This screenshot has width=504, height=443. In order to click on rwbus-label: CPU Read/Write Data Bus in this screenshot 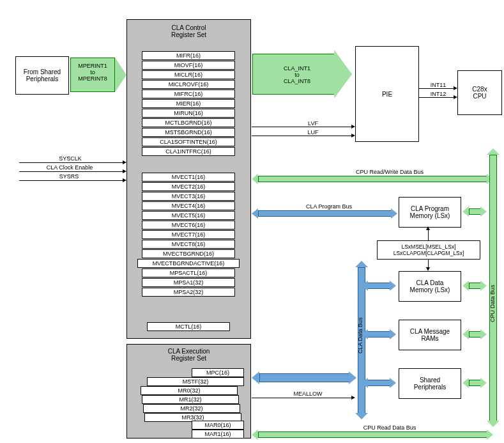, I will do `click(390, 172)`.